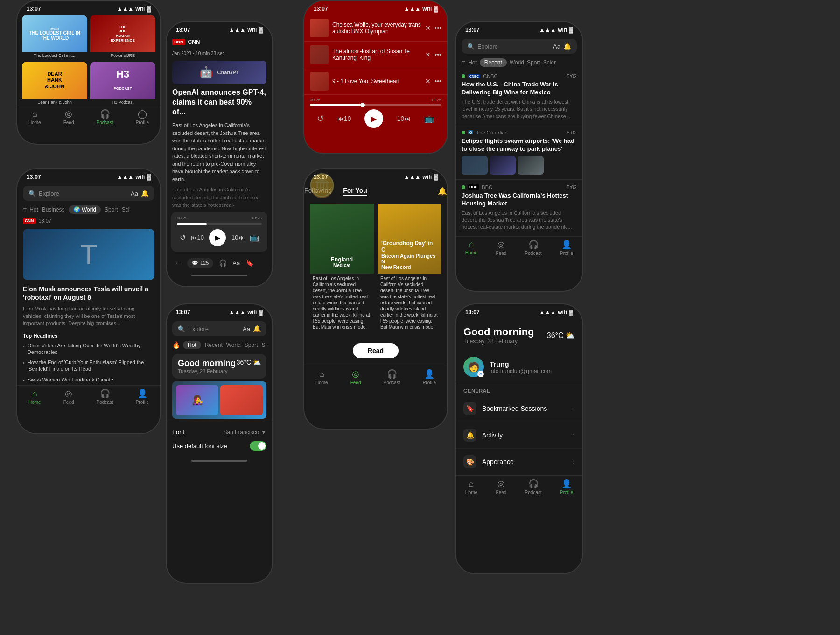 The width and height of the screenshot is (840, 635). I want to click on headphone-icon: 🎧, so click(223, 263).